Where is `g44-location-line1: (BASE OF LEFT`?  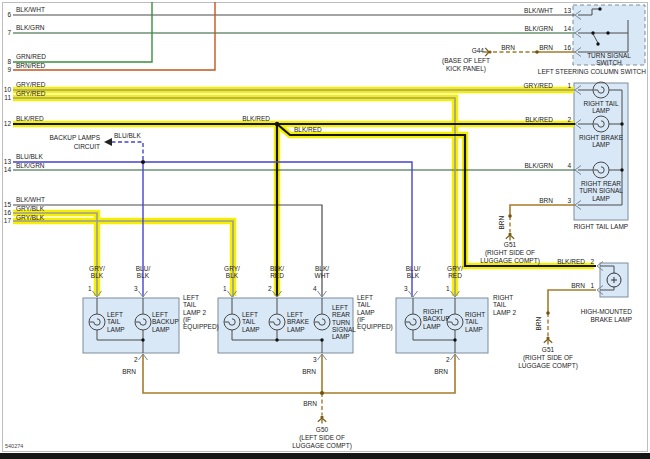 g44-location-line1: (BASE OF LEFT is located at coordinates (466, 60).